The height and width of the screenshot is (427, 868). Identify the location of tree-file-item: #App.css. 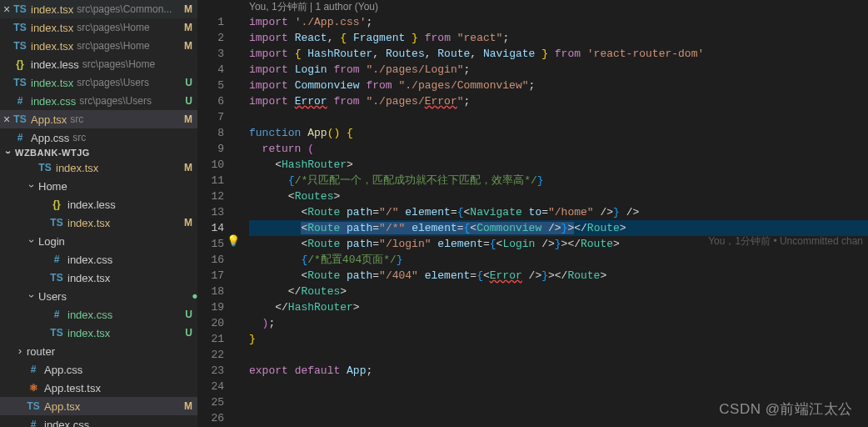
(98, 369).